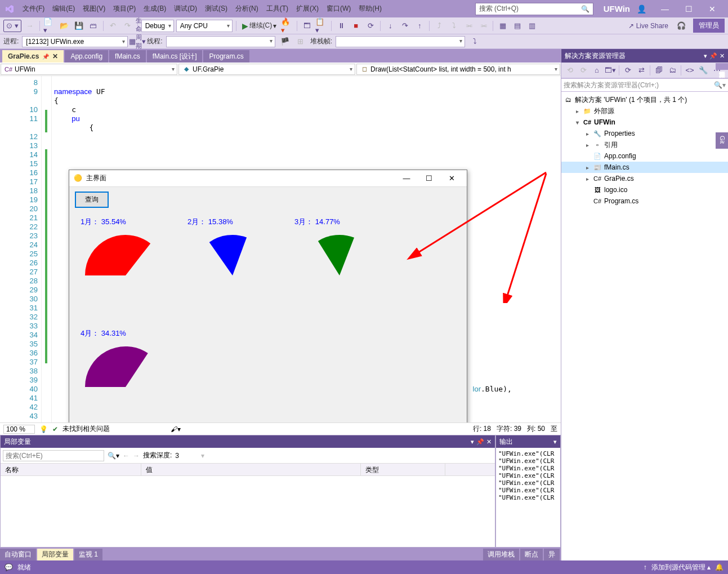 This screenshot has width=728, height=574. What do you see at coordinates (94, 9) in the screenshot?
I see `menu-视图(V): 视图(V)` at bounding box center [94, 9].